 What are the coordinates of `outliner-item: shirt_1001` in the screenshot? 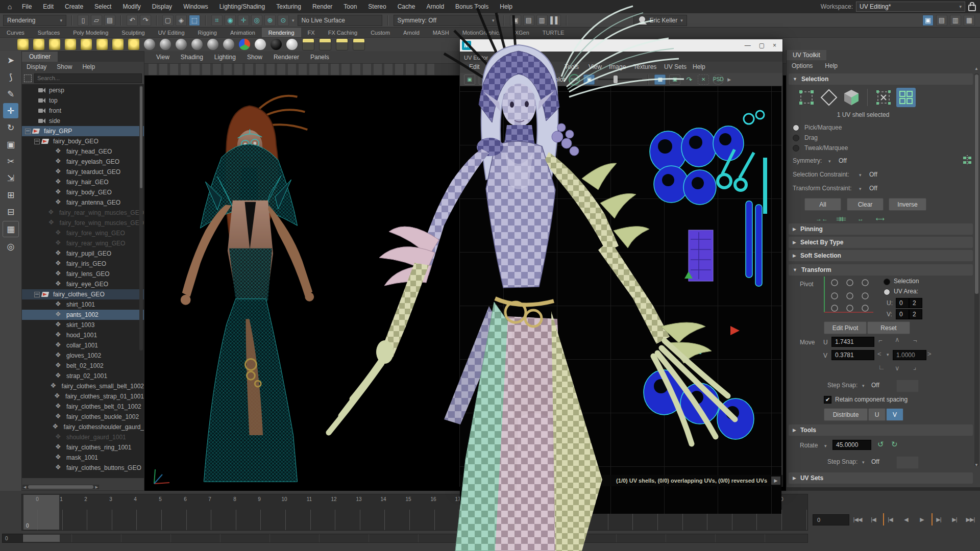 It's located at (83, 305).